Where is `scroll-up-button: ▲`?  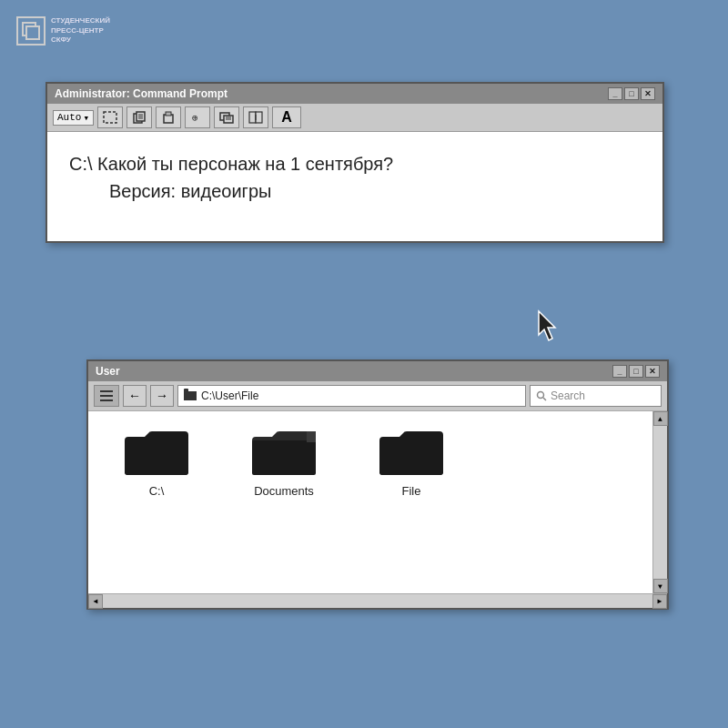 scroll-up-button: ▲ is located at coordinates (661, 419).